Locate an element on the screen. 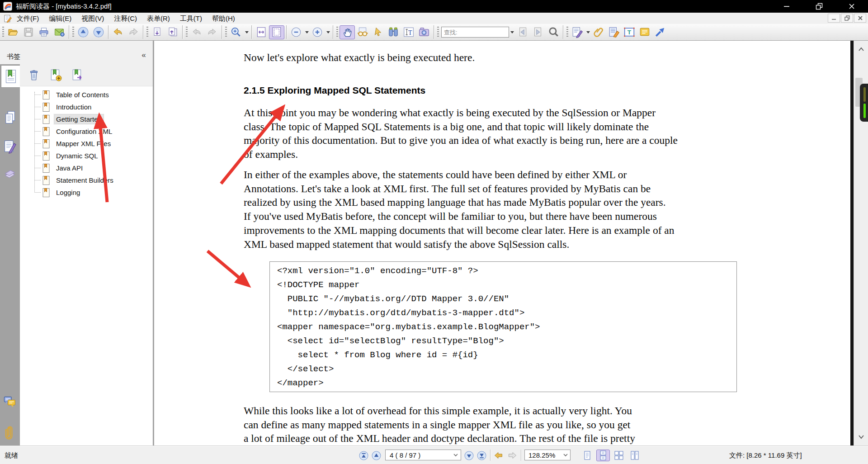 The height and width of the screenshot is (464, 868). screen-edge-indicator is located at coordinates (864, 103).